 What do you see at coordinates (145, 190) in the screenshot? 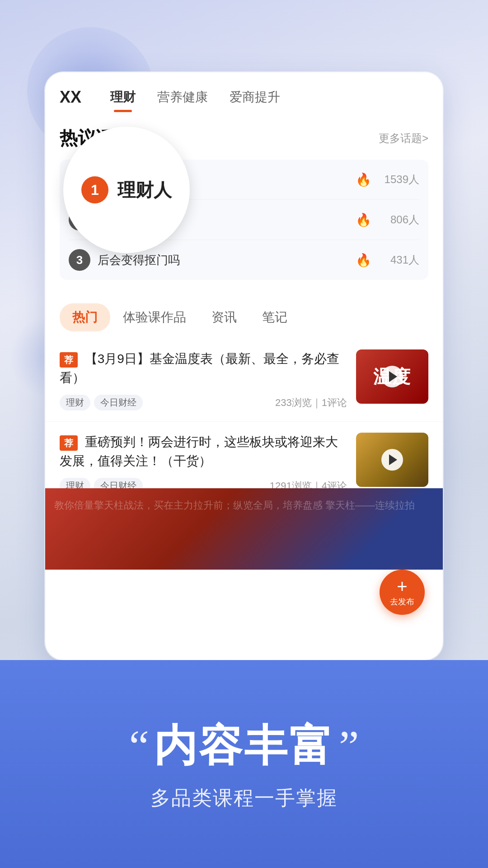
I see `enlarged-text: 理财人` at bounding box center [145, 190].